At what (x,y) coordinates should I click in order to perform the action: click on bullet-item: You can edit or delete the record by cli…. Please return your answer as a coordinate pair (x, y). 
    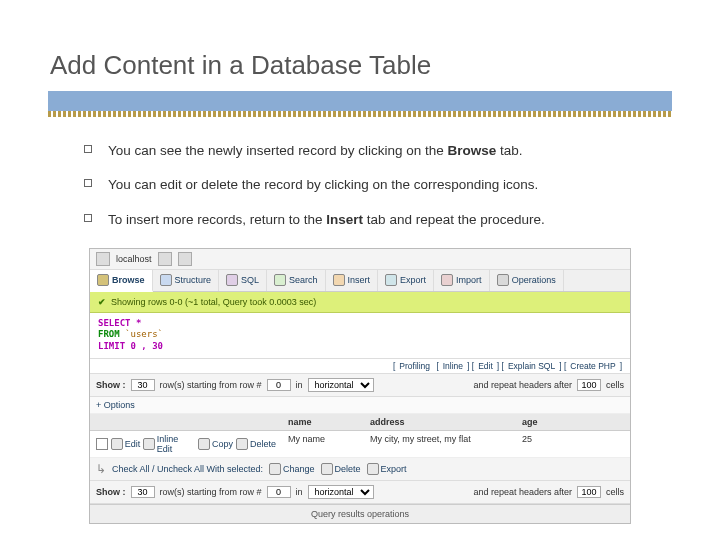
    Looking at the image, I should click on (378, 185).